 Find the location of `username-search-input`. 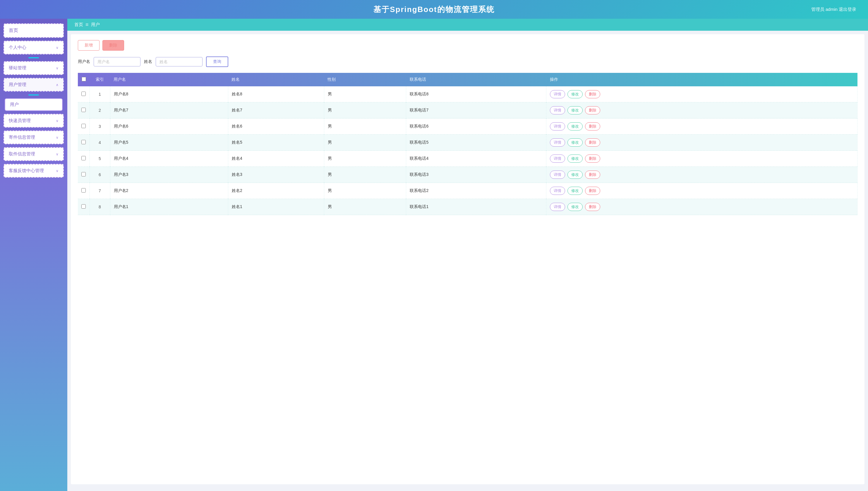

username-search-input is located at coordinates (117, 62).